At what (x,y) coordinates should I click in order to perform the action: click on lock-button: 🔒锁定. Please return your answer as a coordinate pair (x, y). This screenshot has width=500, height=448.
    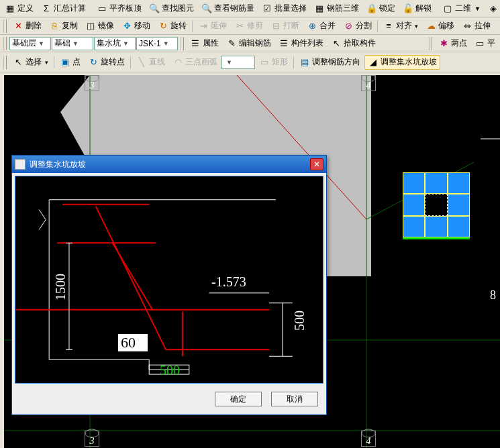
    Looking at the image, I should click on (381, 9).